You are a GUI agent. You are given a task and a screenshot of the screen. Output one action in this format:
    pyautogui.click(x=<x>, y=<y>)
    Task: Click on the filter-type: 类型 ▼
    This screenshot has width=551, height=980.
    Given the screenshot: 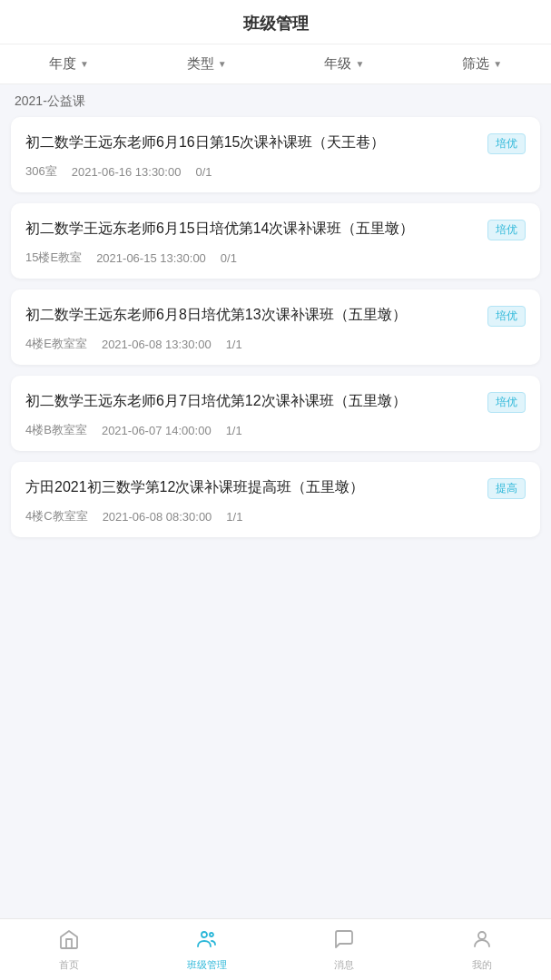 What is the action you would take?
    pyautogui.click(x=207, y=64)
    